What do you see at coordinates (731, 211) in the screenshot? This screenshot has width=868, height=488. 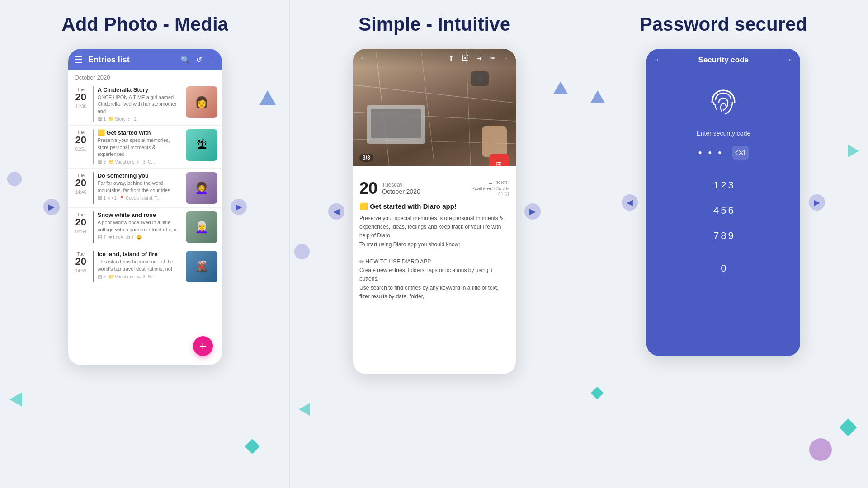 I see `key-6: 6` at bounding box center [731, 211].